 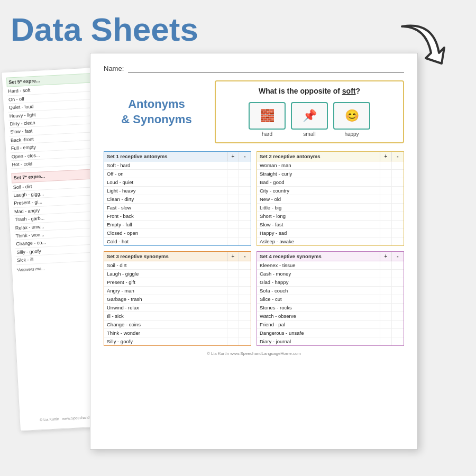 I want to click on set1-plus-header: +, so click(x=233, y=157).